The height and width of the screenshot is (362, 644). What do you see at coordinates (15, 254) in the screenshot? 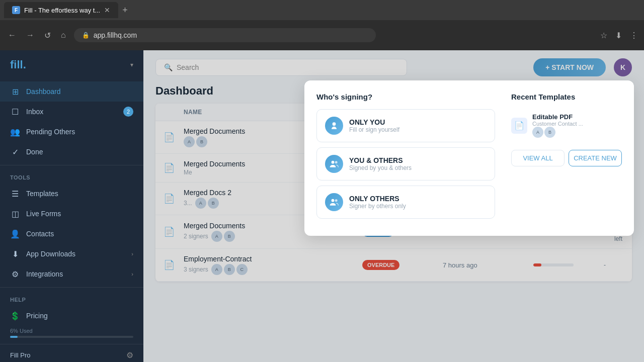
I see `app-downloads-icon: ⬇` at bounding box center [15, 254].